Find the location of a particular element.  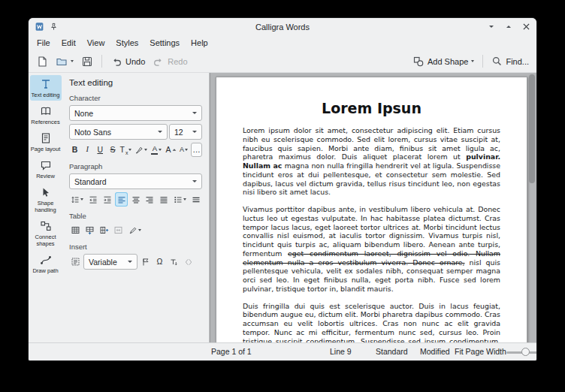

font-color-icon: A is located at coordinates (155, 150).